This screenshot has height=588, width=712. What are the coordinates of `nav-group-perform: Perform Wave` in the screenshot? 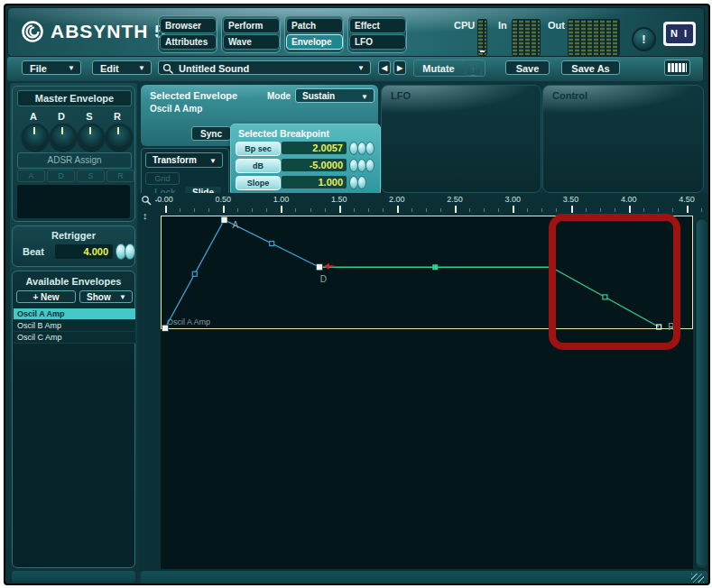 It's located at (251, 34).